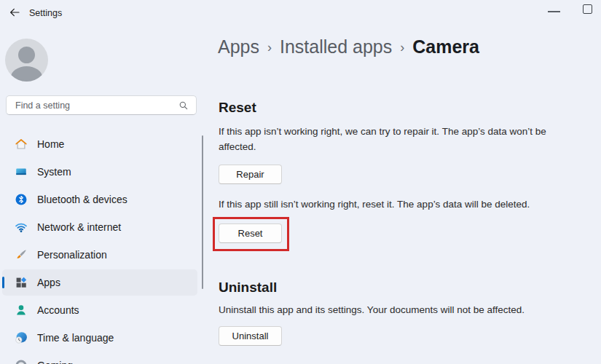  What do you see at coordinates (100, 172) in the screenshot?
I see `sidebar-item-system: System` at bounding box center [100, 172].